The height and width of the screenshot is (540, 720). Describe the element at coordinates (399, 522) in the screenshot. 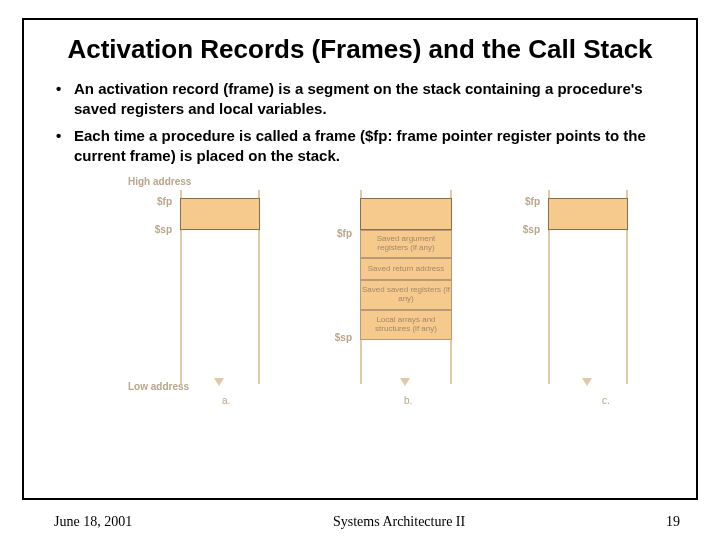

I see `footer-course: Systems Architecture II` at that location.